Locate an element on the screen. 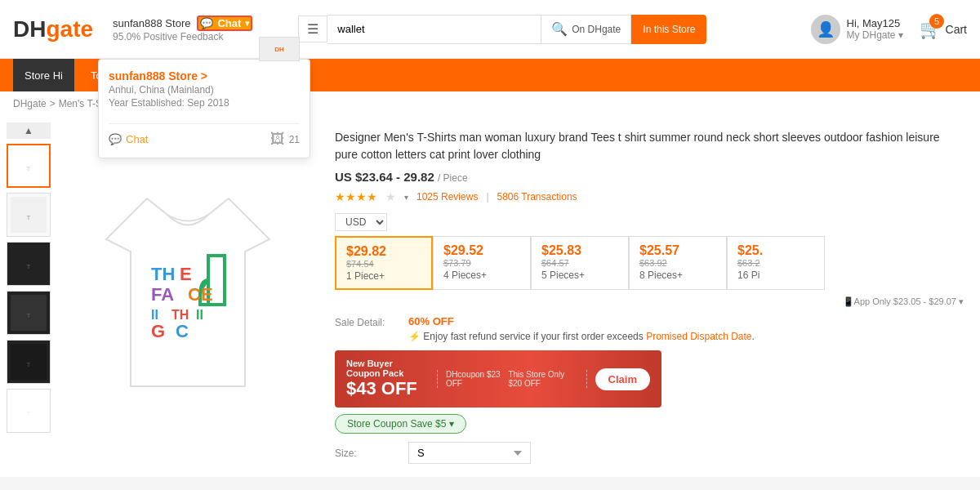 Image resolution: width=980 pixels, height=490 pixels. svg-text: E is located at coordinates (186, 274).